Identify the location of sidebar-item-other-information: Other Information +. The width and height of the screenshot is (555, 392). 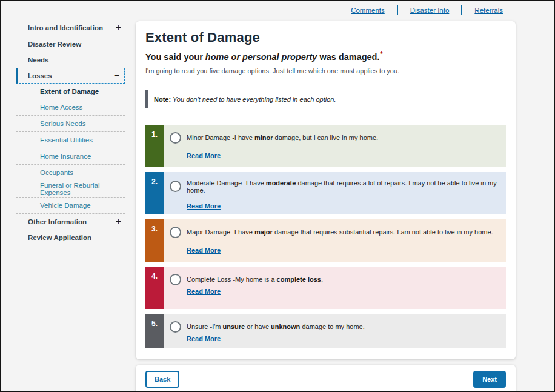
(70, 222).